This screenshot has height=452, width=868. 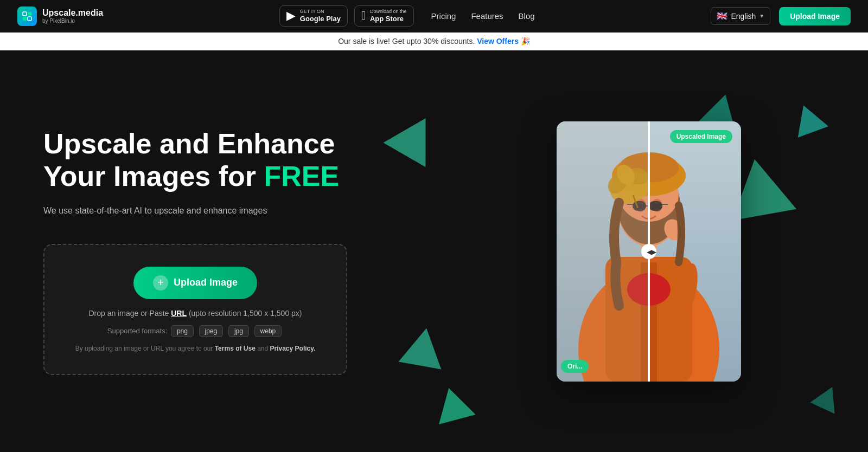 What do you see at coordinates (130, 313) in the screenshot?
I see `drop-text-prefix: Drop an image or Paste` at bounding box center [130, 313].